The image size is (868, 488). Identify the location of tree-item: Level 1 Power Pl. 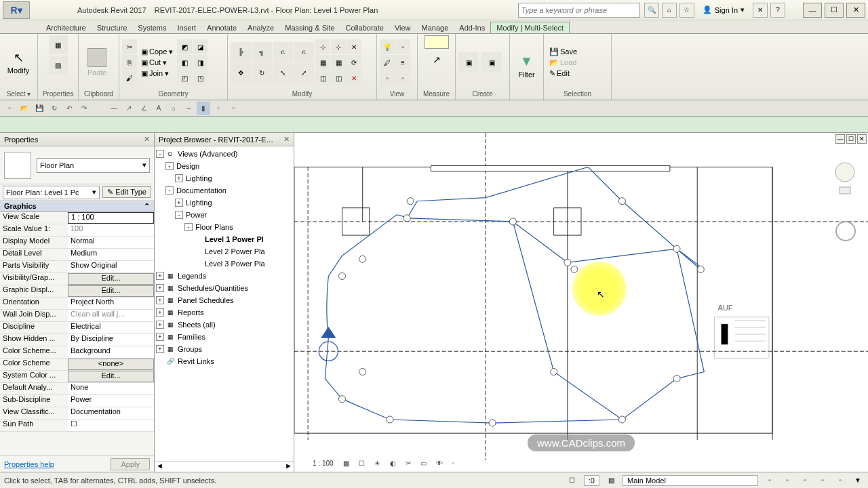
(224, 239).